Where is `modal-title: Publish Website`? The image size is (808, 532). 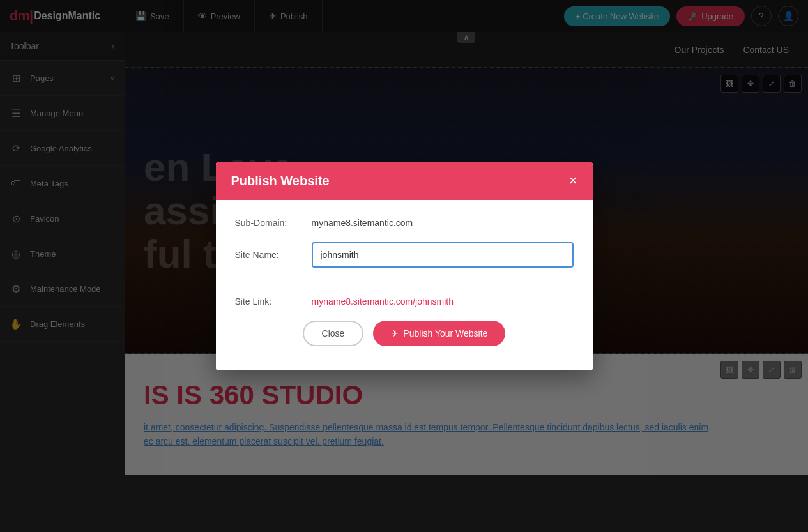
modal-title: Publish Website is located at coordinates (280, 181).